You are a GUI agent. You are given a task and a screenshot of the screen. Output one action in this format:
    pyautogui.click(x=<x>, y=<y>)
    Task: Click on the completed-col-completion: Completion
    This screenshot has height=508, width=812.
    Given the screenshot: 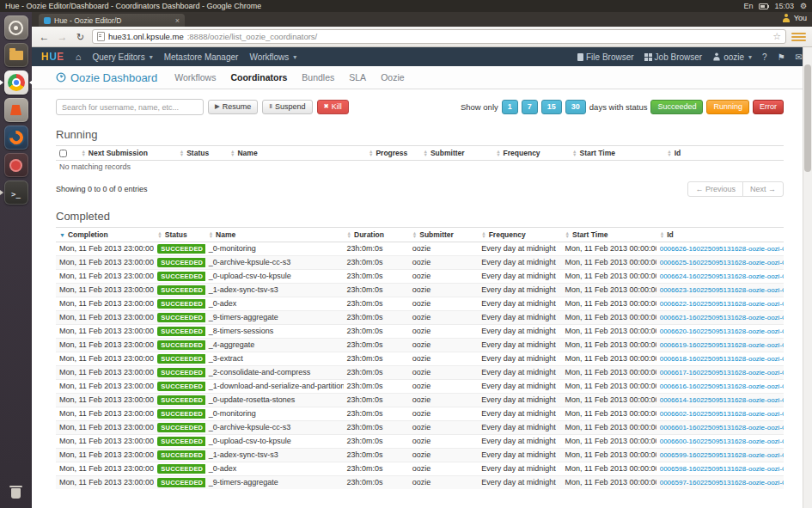 What is the action you would take?
    pyautogui.click(x=105, y=236)
    